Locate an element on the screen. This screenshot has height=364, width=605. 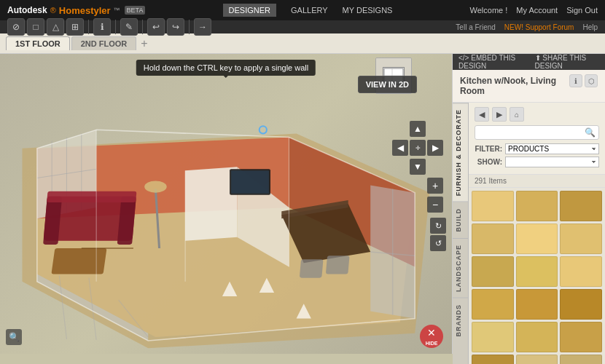
pan-center-button: ✛ is located at coordinates (418, 148).